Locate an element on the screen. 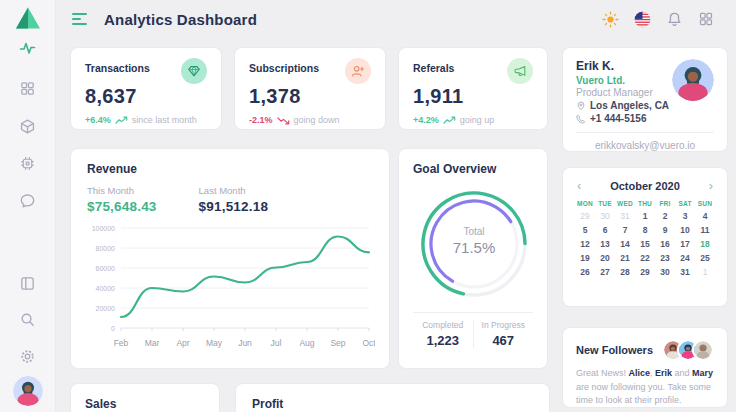 This screenshot has width=736, height=412. calendar-day: 5 is located at coordinates (585, 230).